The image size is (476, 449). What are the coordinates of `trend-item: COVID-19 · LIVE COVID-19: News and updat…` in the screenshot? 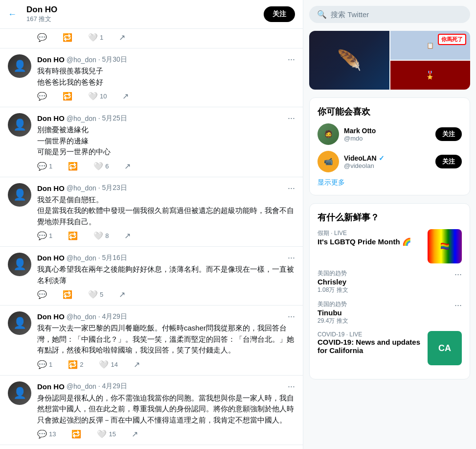 It's located at (389, 348).